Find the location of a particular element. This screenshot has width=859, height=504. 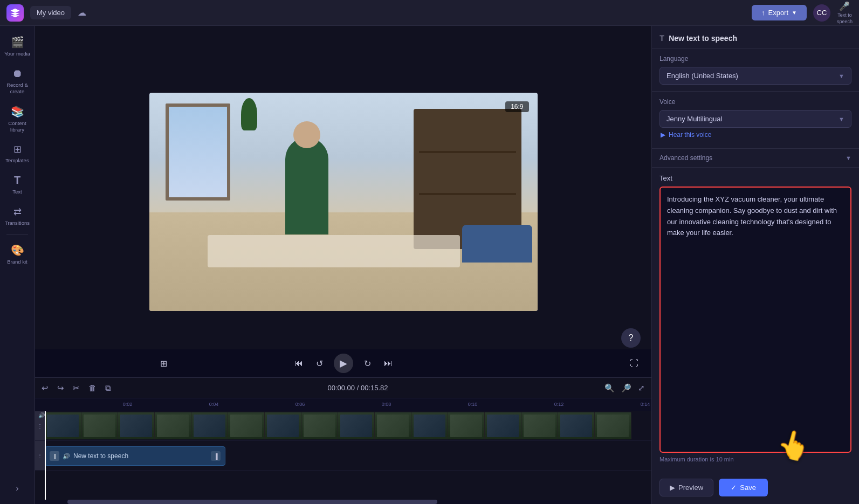

tts-pause-button: ‖ is located at coordinates (54, 456).